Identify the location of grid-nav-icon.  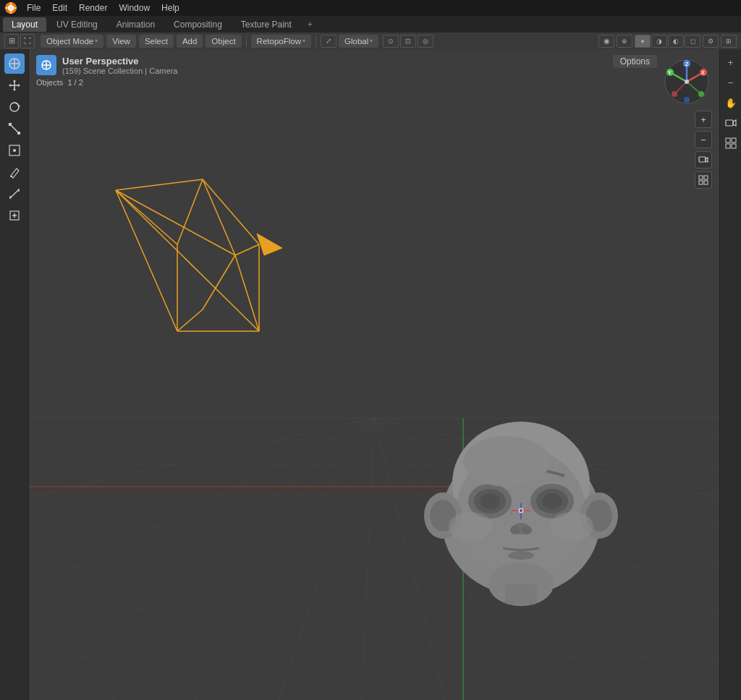
(703, 180).